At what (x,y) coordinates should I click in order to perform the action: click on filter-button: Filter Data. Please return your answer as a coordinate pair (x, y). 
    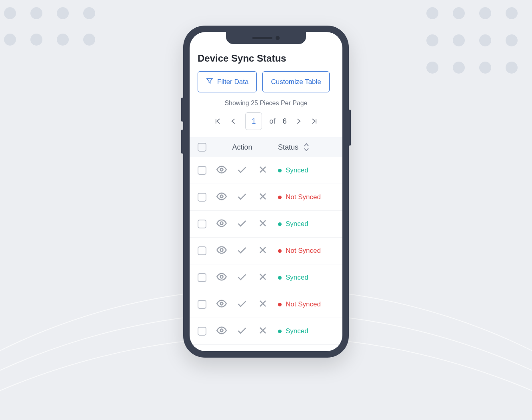
    Looking at the image, I should click on (227, 82).